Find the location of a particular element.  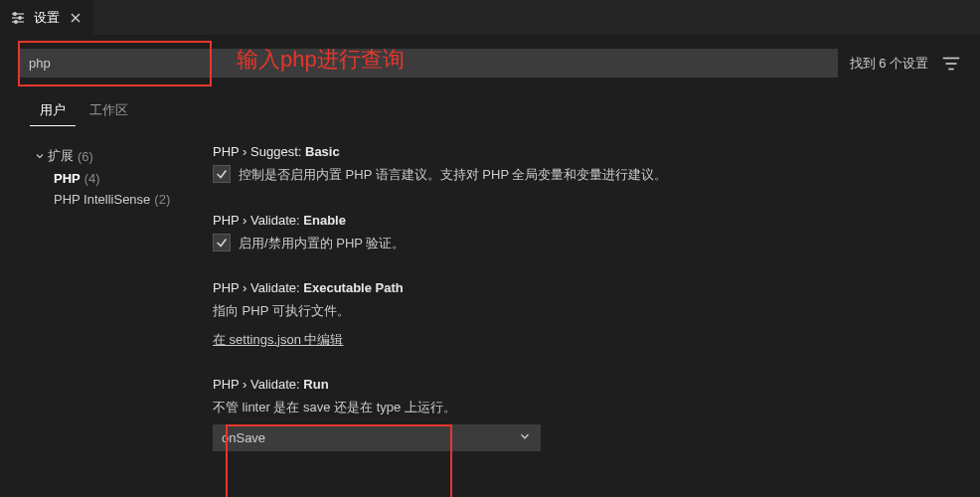

select-value: onSave is located at coordinates (244, 437).